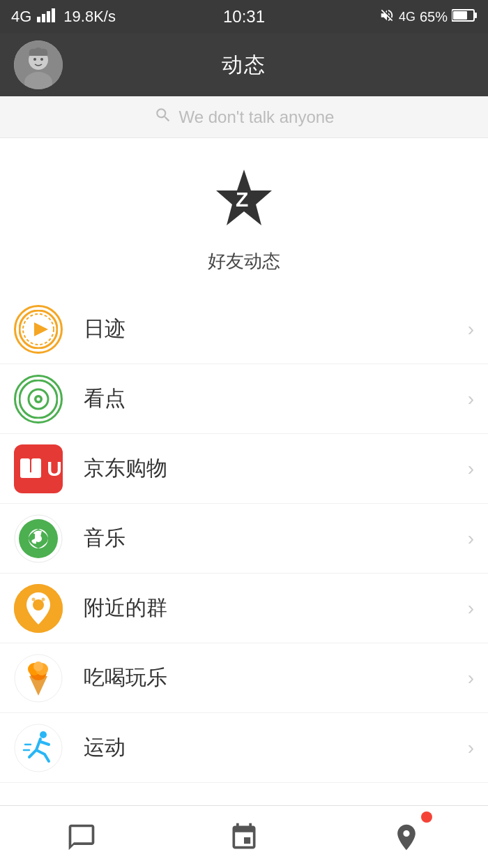  What do you see at coordinates (82, 837) in the screenshot?
I see `messages-icon` at bounding box center [82, 837].